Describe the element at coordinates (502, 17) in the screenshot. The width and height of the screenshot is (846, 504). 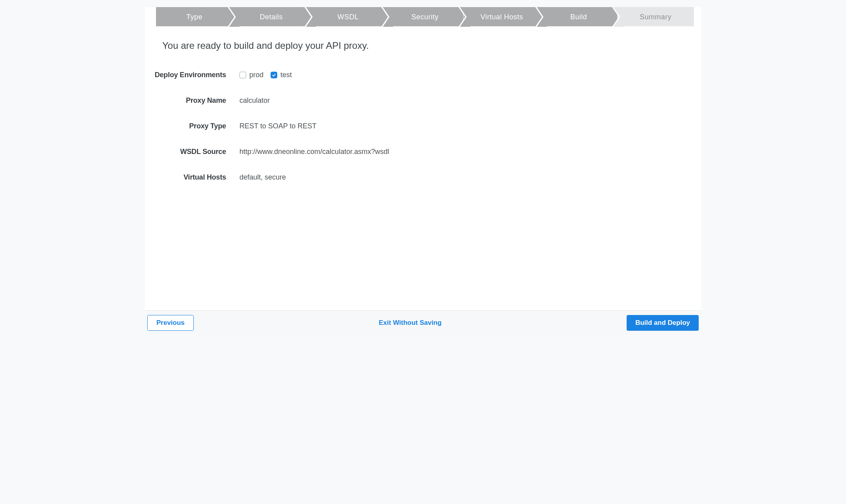
I see `step-virtual-hosts: Virtual Hosts` at that location.